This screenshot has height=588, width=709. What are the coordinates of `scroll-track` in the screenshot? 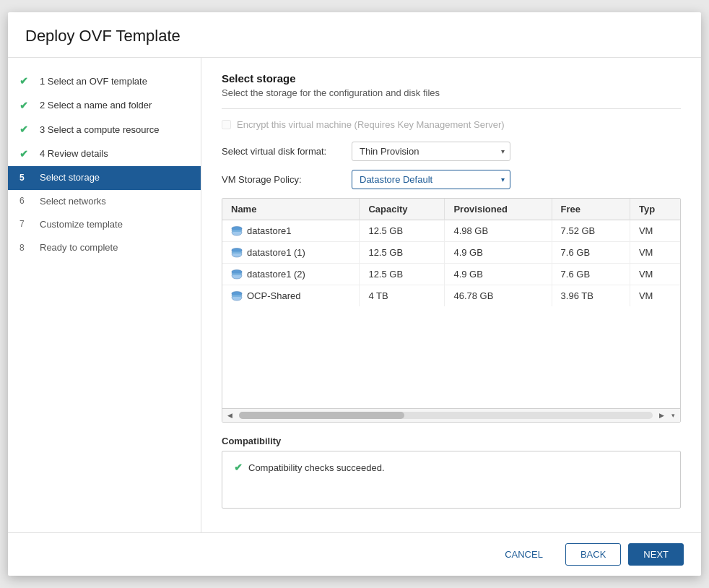 It's located at (446, 415).